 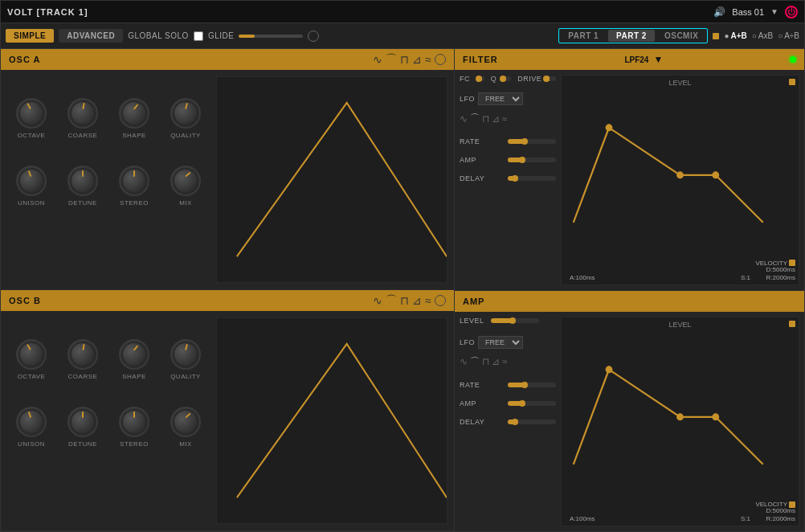 What do you see at coordinates (582, 519) in the screenshot?
I see `amp-env-attack: A:100ms` at bounding box center [582, 519].